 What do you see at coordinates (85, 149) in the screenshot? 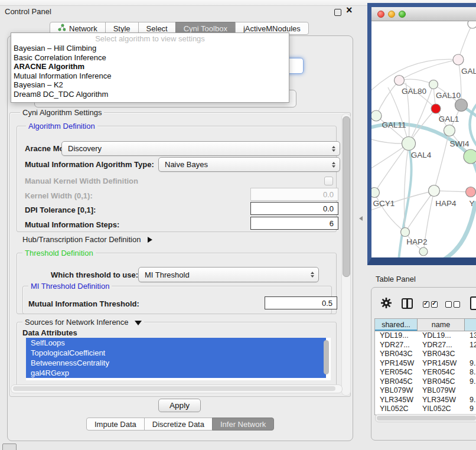
I see `aracne-mode-value: Discovery` at bounding box center [85, 149].